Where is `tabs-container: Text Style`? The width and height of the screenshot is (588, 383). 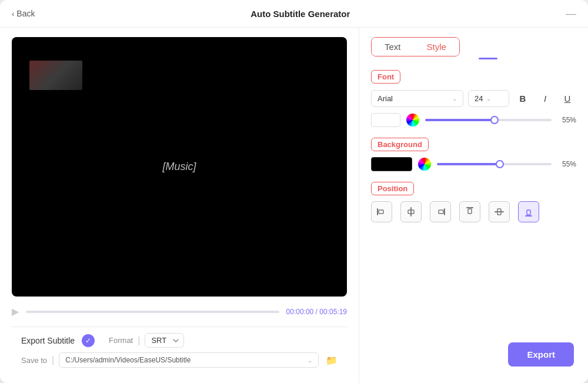 tabs-container: Text Style is located at coordinates (415, 47).